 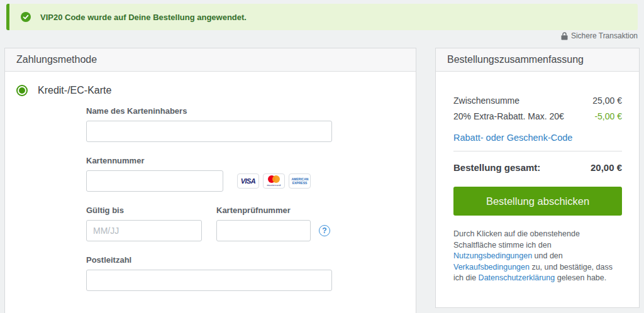 What do you see at coordinates (22, 91) in the screenshot?
I see `radio-credit-card` at bounding box center [22, 91].